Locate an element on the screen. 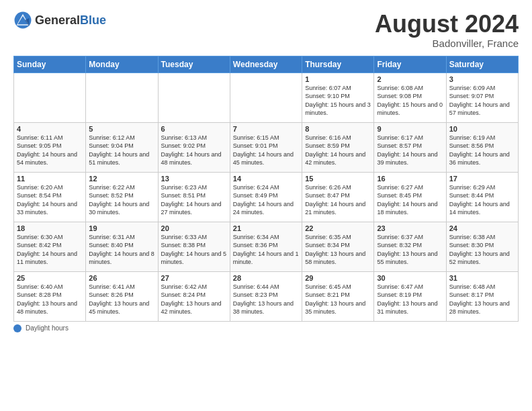  day-info: Sunrise: 6:41 AM Sunset: 8:26 PM Dayligh… is located at coordinates (122, 300).